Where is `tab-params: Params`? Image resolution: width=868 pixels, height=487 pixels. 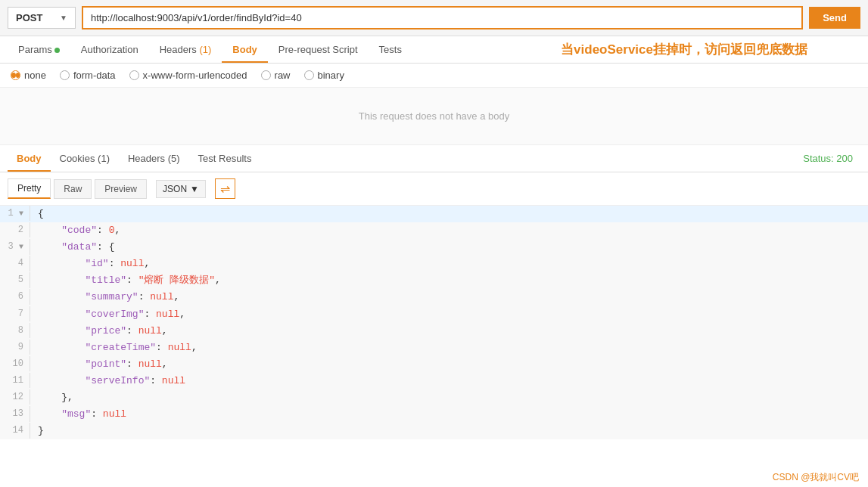
tab-params: Params is located at coordinates (39, 50).